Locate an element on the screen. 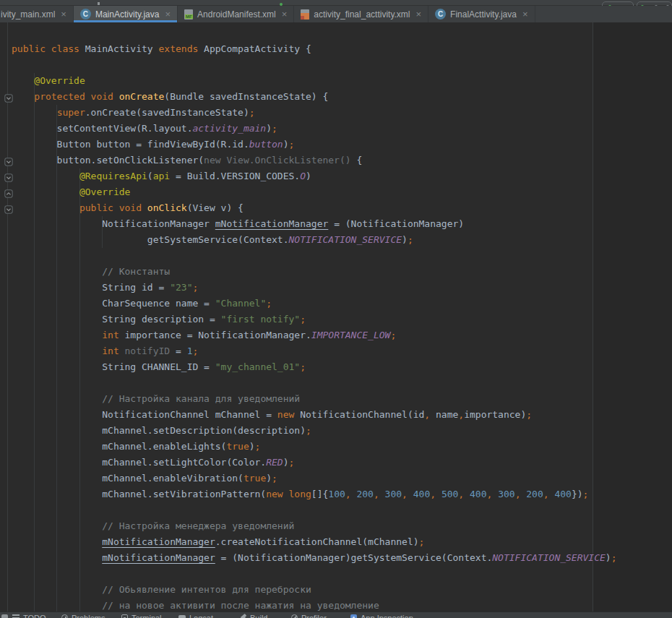  build-icon is located at coordinates (244, 616).